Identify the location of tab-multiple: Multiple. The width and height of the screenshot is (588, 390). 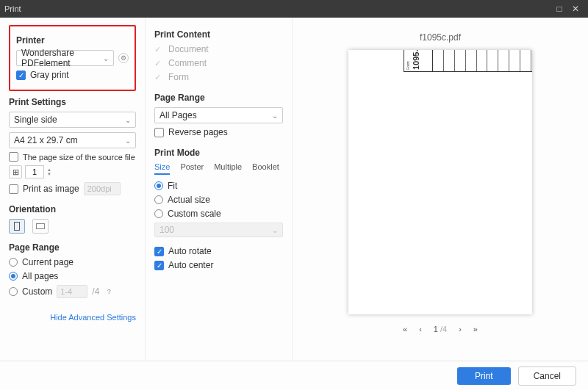
(228, 169).